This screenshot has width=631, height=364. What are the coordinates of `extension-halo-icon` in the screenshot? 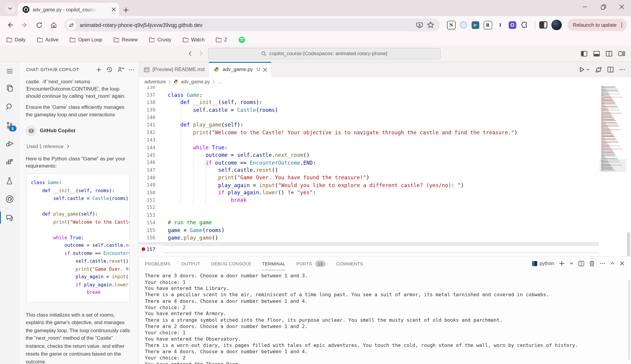 It's located at (463, 25).